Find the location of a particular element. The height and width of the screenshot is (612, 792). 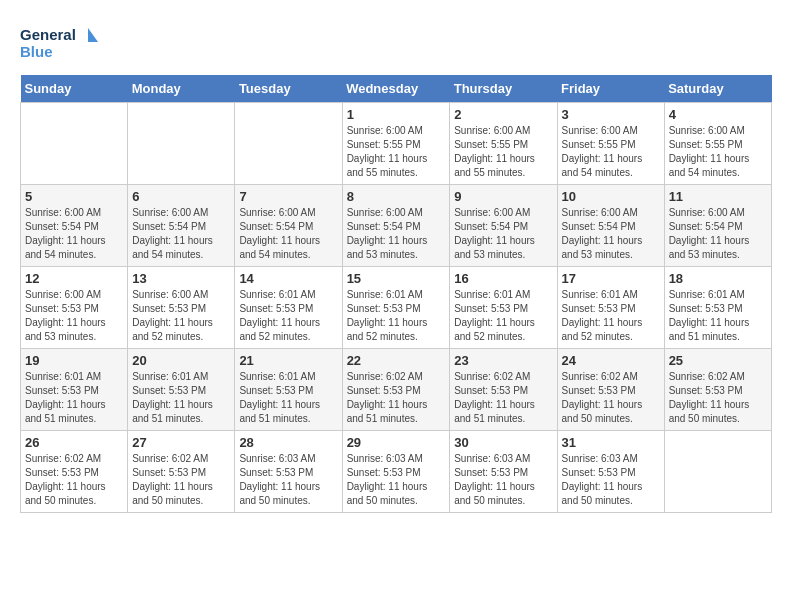

svg-text: Blue is located at coordinates (36, 52).